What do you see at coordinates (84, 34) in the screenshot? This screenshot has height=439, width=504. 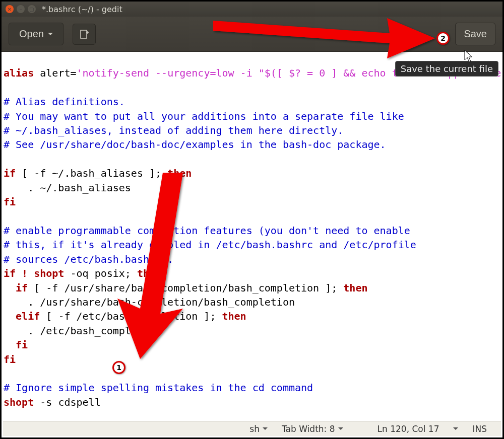 I see `new-tab-button` at bounding box center [84, 34].